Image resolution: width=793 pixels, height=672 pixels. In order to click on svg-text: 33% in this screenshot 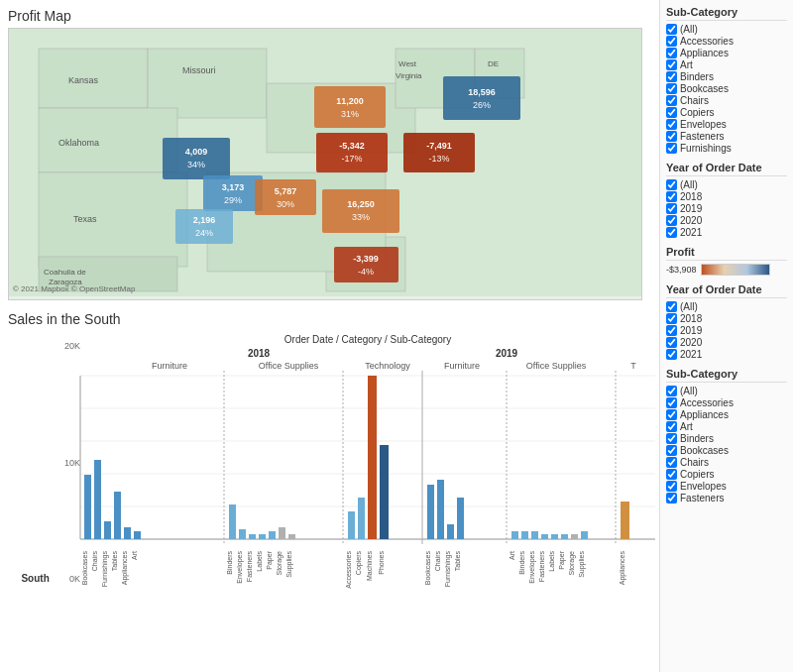, I will do `click(361, 217)`.